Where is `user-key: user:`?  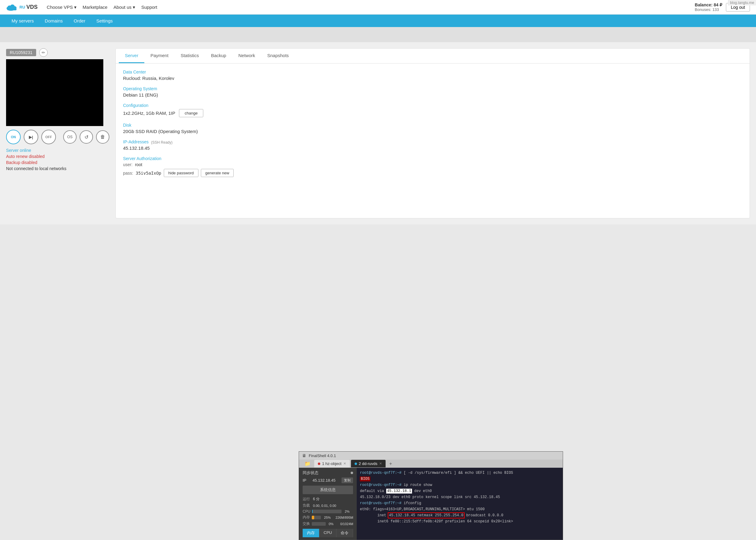
user-key: user: is located at coordinates (128, 165).